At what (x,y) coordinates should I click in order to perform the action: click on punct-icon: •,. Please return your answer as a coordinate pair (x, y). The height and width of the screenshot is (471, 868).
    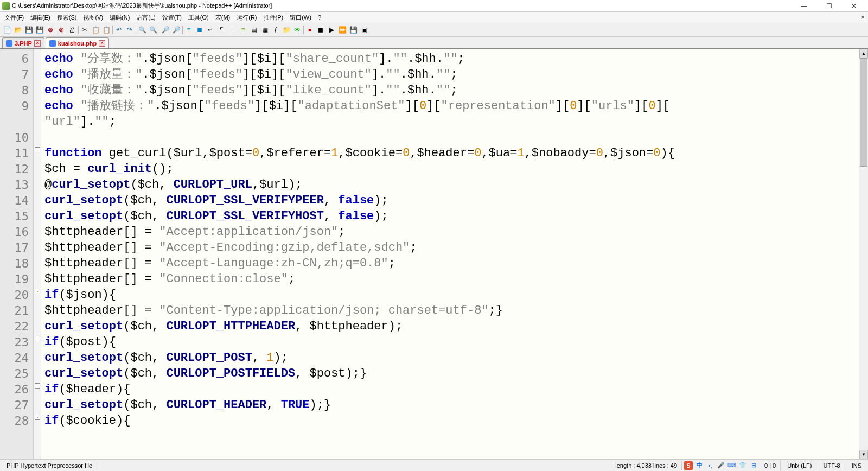
    Looking at the image, I should click on (710, 466).